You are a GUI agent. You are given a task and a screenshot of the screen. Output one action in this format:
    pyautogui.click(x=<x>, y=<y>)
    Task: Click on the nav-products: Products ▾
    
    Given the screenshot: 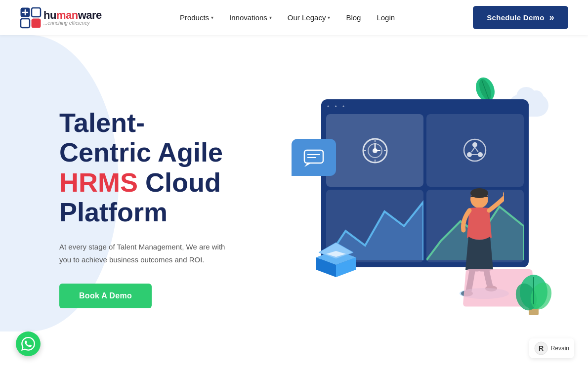 What is the action you would take?
    pyautogui.click(x=197, y=18)
    